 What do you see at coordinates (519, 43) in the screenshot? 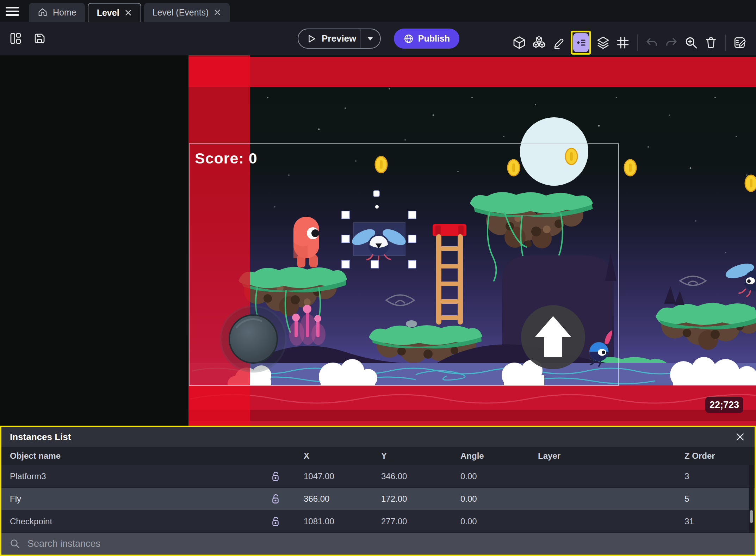
I see `objects-cube-icon` at bounding box center [519, 43].